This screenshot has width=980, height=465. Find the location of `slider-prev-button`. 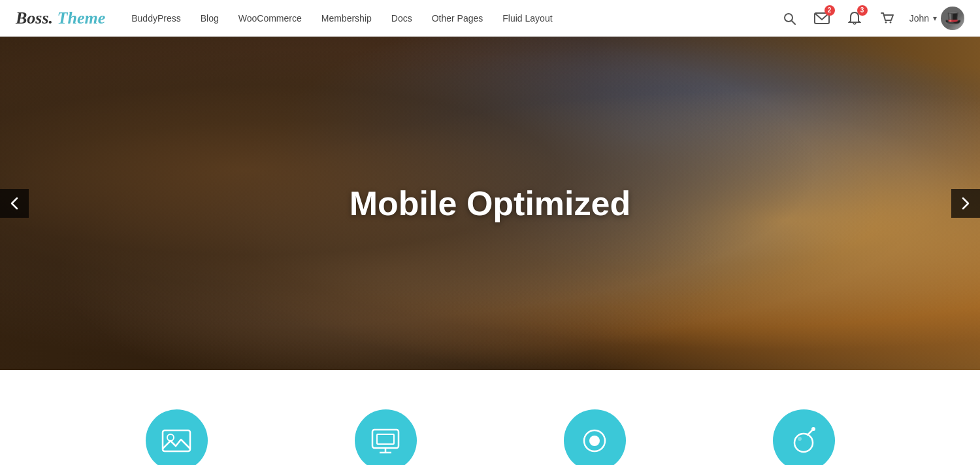

slider-prev-button is located at coordinates (14, 203).